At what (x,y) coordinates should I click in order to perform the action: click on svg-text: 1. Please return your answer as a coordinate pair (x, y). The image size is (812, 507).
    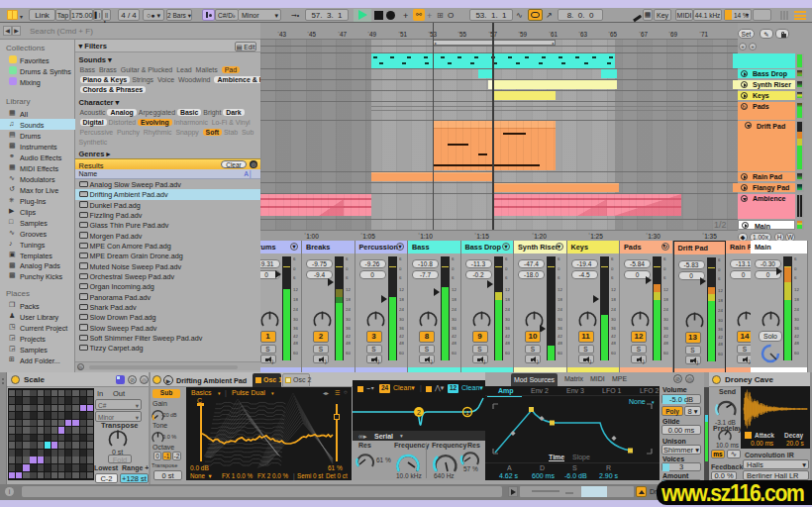
    Looking at the image, I should click on (467, 413).